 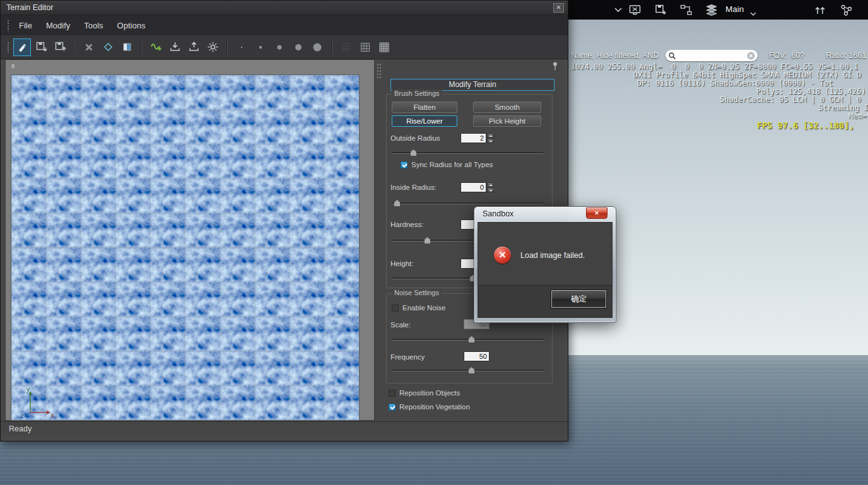 I want to click on filter-bar: Name, Hide filtered, AND FOV: 60? Ratio:…, so click(x=718, y=56).